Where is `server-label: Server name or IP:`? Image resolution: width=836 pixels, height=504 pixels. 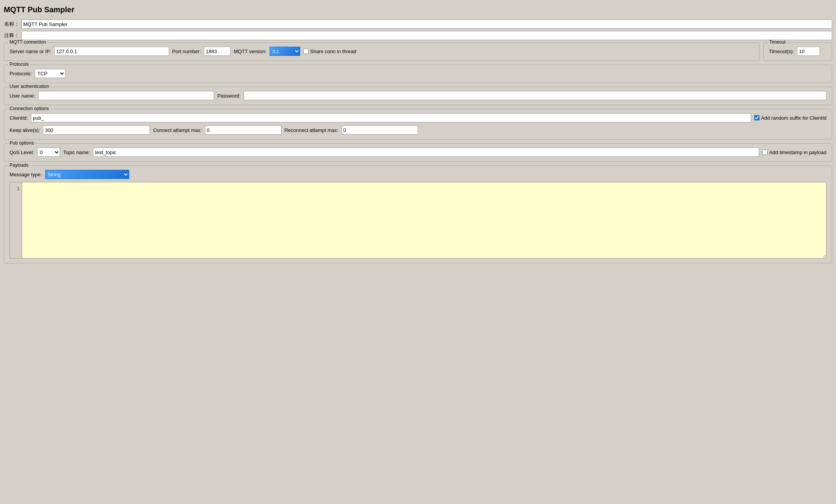 server-label: Server name or IP: is located at coordinates (31, 51).